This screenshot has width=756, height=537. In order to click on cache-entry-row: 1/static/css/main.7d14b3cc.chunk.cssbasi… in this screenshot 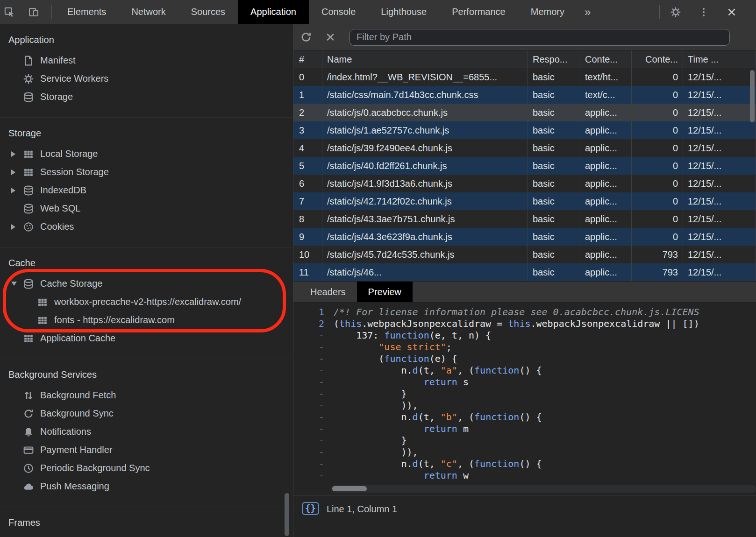, I will do `click(525, 95)`.